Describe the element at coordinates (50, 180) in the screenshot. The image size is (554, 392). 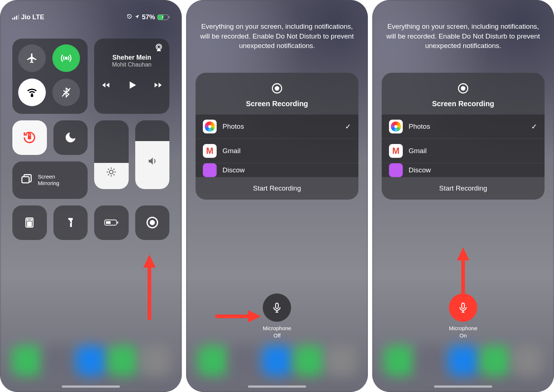
I see `screen-mirroring-tile: Screen Mirroring` at that location.